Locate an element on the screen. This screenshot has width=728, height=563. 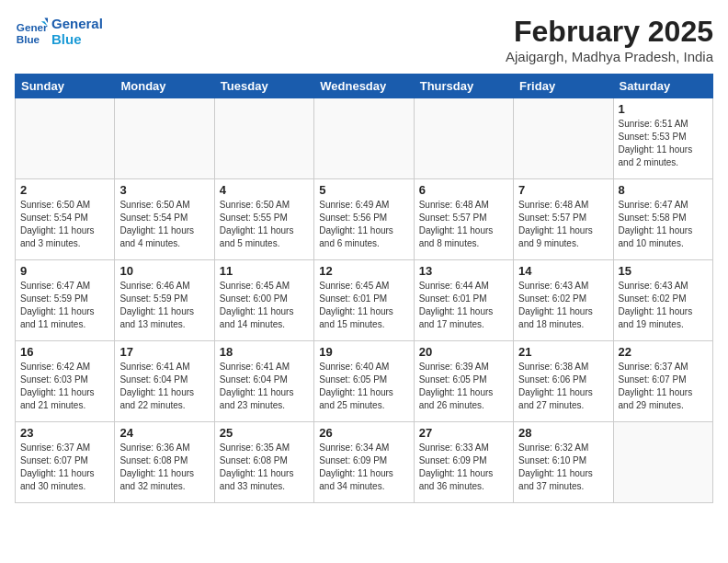
day-info: Sunrise: 6:34 AM Sunset: 6:09 PM Dayligh… is located at coordinates (364, 467).